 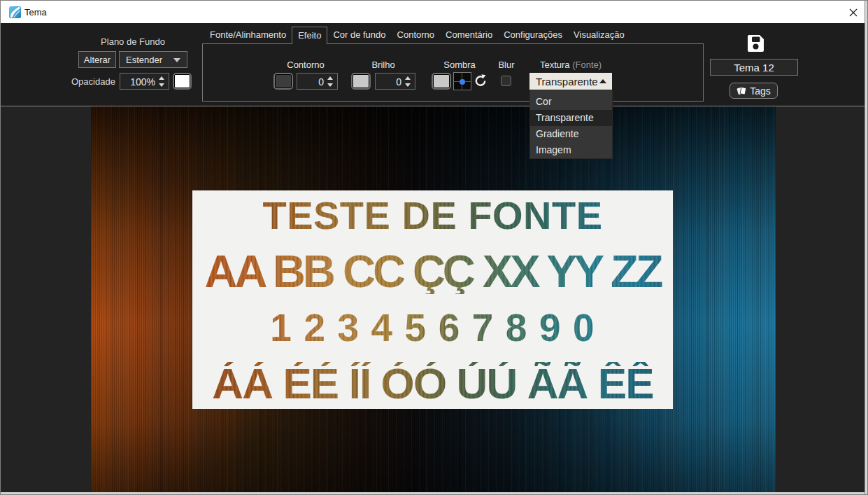 I want to click on tab-contorno: Contorno, so click(x=415, y=35).